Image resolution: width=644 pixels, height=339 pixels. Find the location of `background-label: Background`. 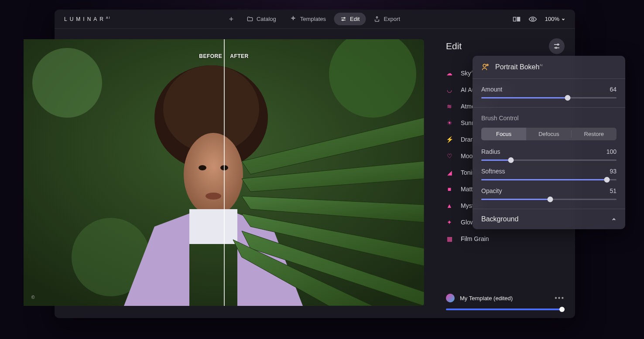

background-label: Background is located at coordinates (500, 219).